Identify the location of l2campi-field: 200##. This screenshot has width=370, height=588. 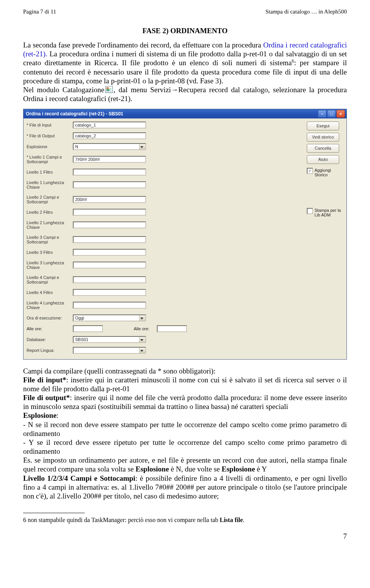
(109, 199).